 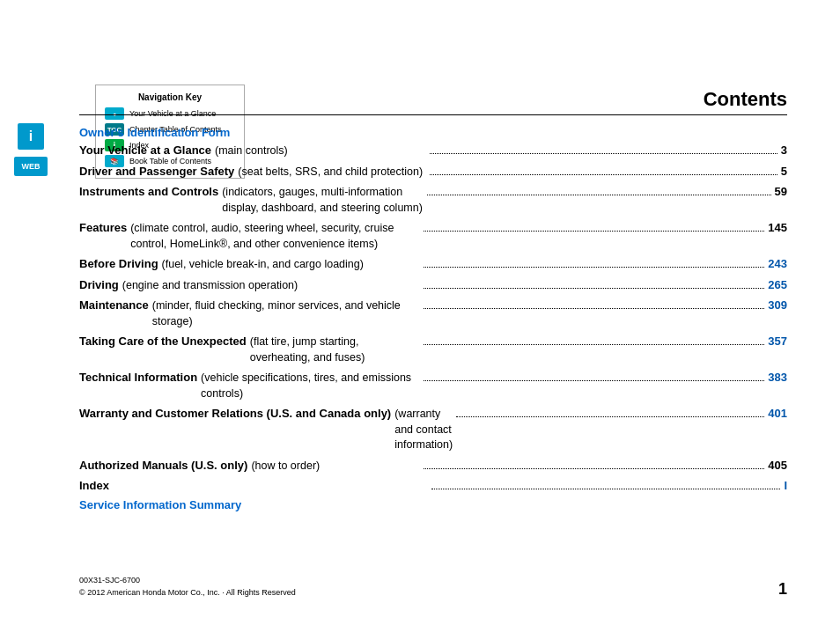 What do you see at coordinates (745, 99) in the screenshot?
I see `contents-title: Contents` at bounding box center [745, 99].